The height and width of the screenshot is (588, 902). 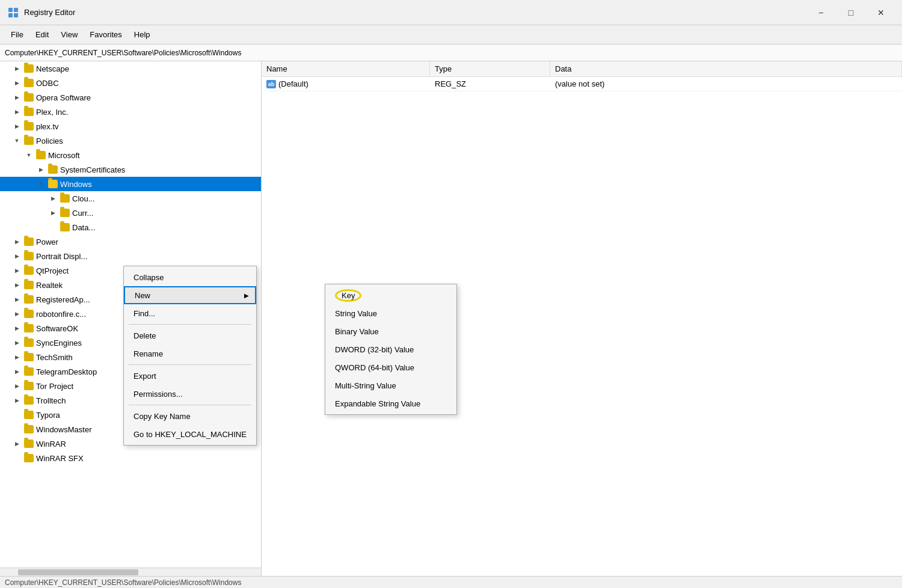 I want to click on menu-favorites: Favorites, so click(x=106, y=35).